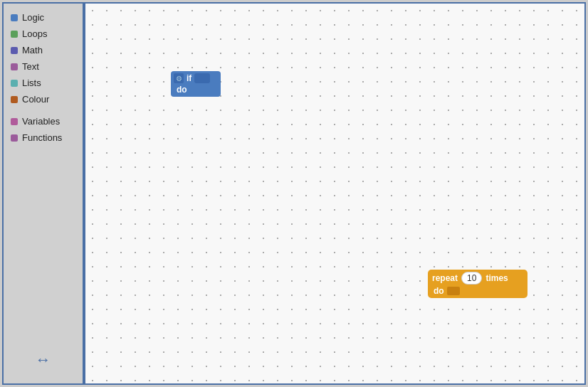 This screenshot has height=387, width=588. Describe the element at coordinates (42, 138) in the screenshot. I see `sidebar-label-functions: Functions` at that location.